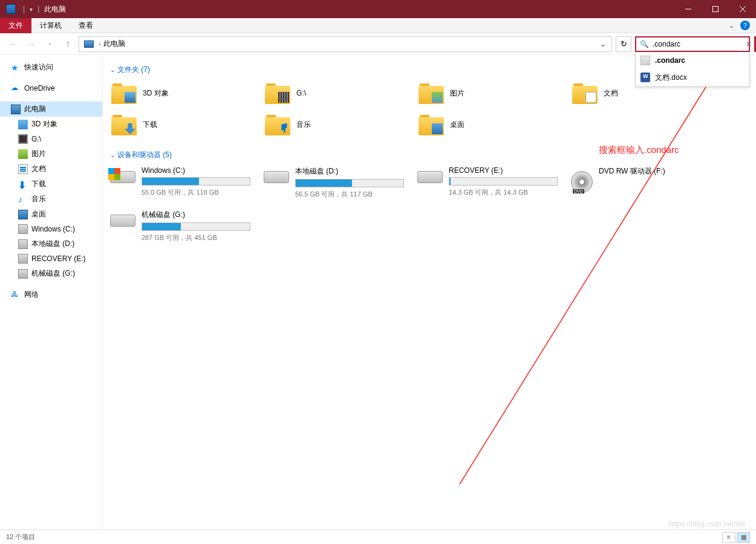 The height and width of the screenshot is (544, 756). I want to click on clear-search-icon: ✕, so click(749, 44).